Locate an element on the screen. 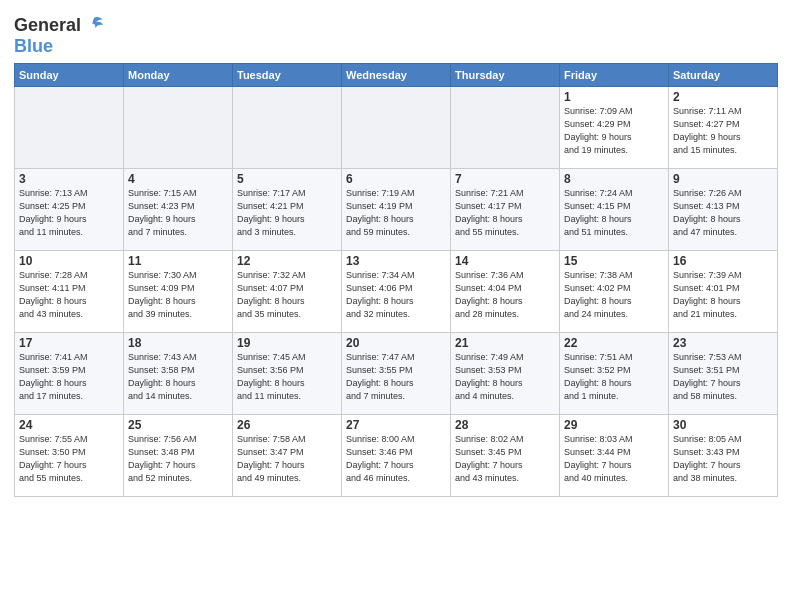 The height and width of the screenshot is (612, 792). calendar-cell: 18Sunrise: 7:43 AM Sunset: 3:58 PM Dayli… is located at coordinates (178, 374).